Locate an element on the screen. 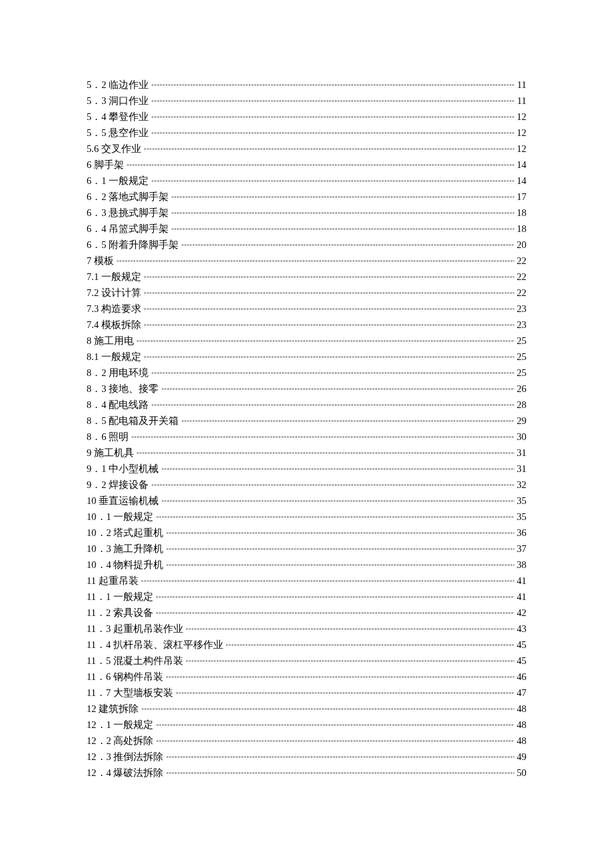 This screenshot has height=868, width=613. toc-label: 6．5 附着升降脚手架 is located at coordinates (133, 245).